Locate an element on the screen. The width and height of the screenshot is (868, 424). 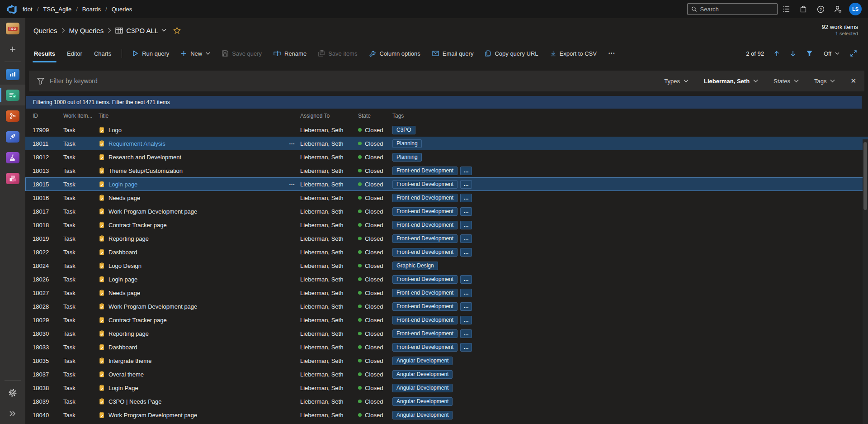
avatar: LS is located at coordinates (855, 9).